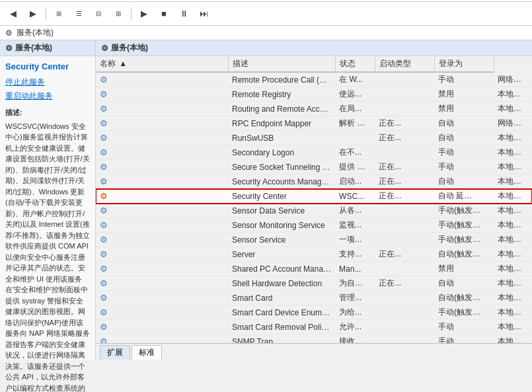 The width and height of the screenshot is (532, 392). I want to click on table-row: ⚙RPC Endpoint Mapper解析 …正在...自动网络服务, so click(314, 124).